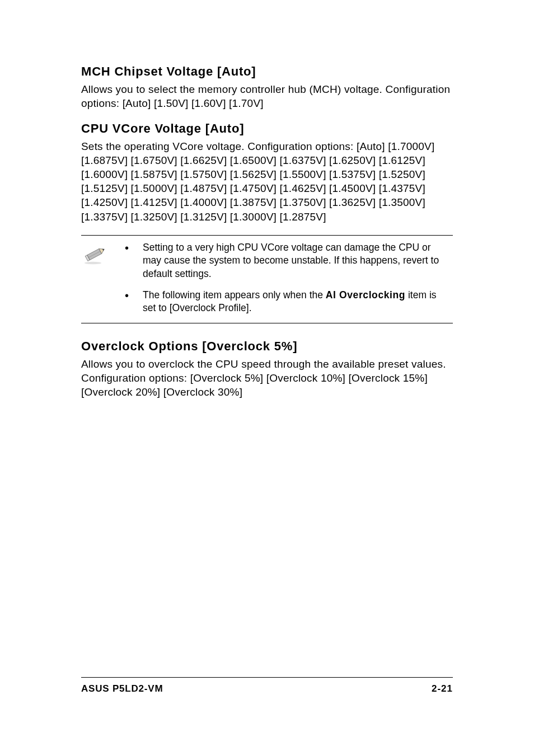 This screenshot has width=534, height=756. Describe the element at coordinates (267, 378) in the screenshot. I see `body-overclock: Allows you to overclock the CPU speed th…` at that location.